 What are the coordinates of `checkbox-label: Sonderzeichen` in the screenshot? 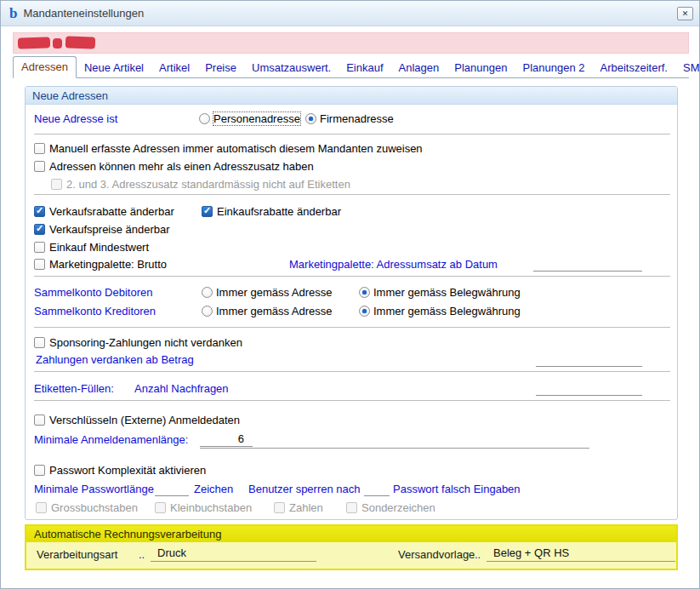 It's located at (398, 507).